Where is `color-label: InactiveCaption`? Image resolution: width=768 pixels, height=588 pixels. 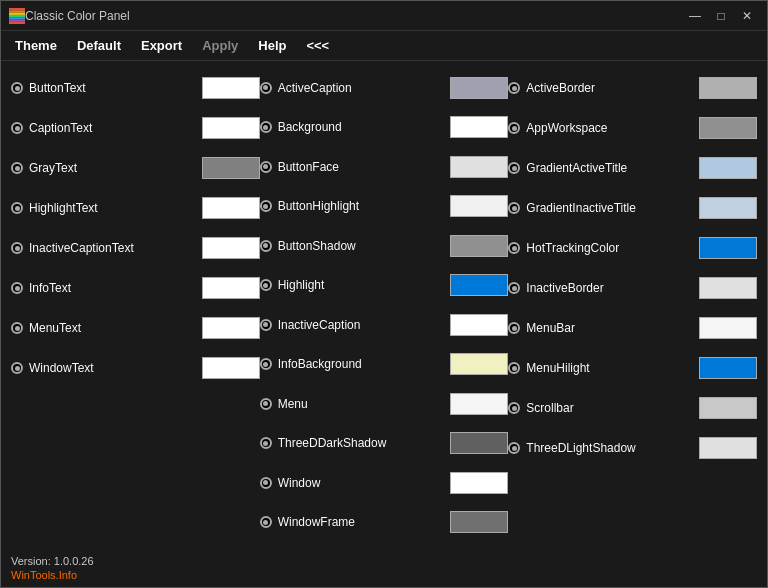 color-label: InactiveCaption is located at coordinates (362, 325).